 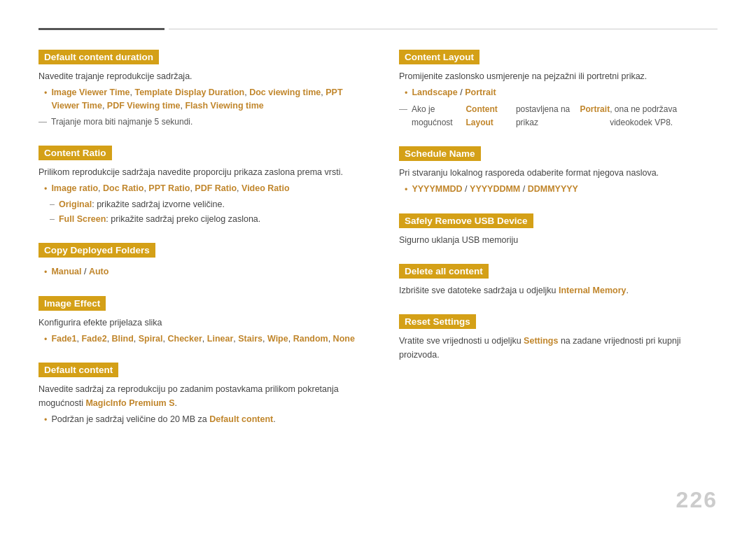 What do you see at coordinates (200, 189) in the screenshot?
I see `bullet-list: Image ratio, Doc Ratio, PPT Ratio, PDF R…` at bounding box center [200, 189].